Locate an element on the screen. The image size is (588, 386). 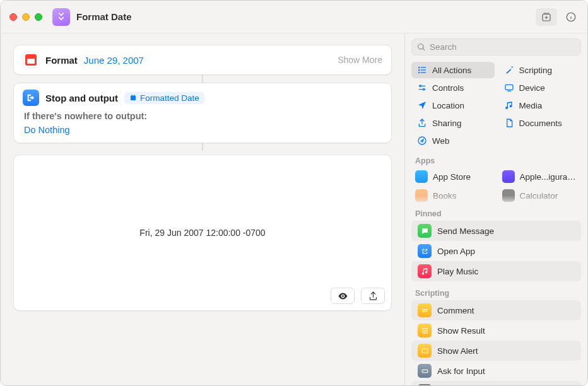
device-icon is located at coordinates (509, 88).